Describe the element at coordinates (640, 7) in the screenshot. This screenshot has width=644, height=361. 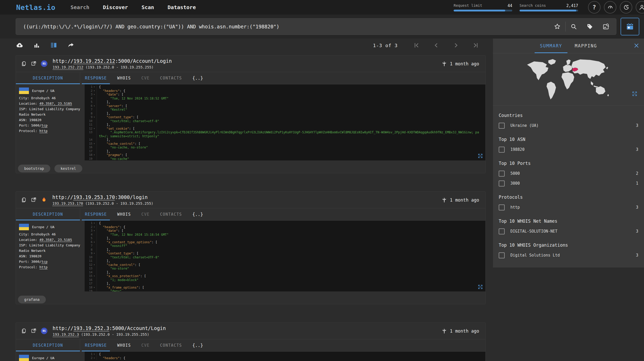
I see `profile-icon` at that location.